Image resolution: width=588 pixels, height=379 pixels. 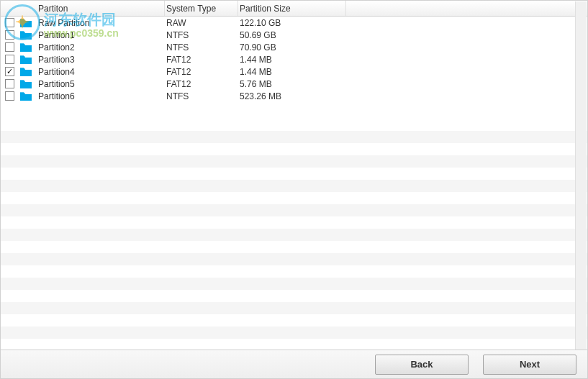 I want to click on next-button: Next, so click(x=530, y=365).